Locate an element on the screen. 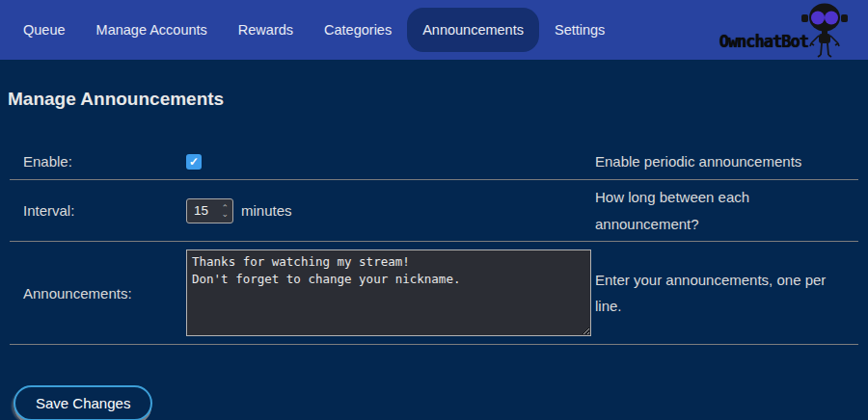 This screenshot has width=868, height=420. interval-unit-label: minutes is located at coordinates (266, 210).